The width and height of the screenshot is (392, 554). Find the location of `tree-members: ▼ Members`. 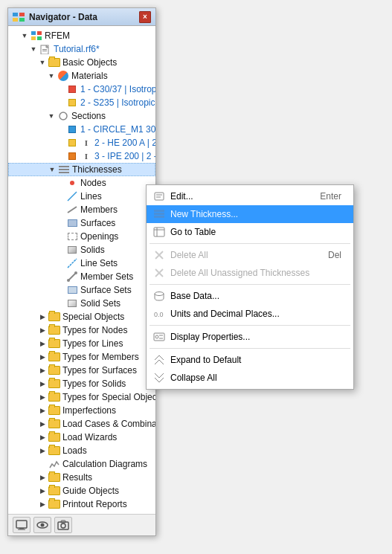

tree-members: ▼ Members is located at coordinates (82, 210).